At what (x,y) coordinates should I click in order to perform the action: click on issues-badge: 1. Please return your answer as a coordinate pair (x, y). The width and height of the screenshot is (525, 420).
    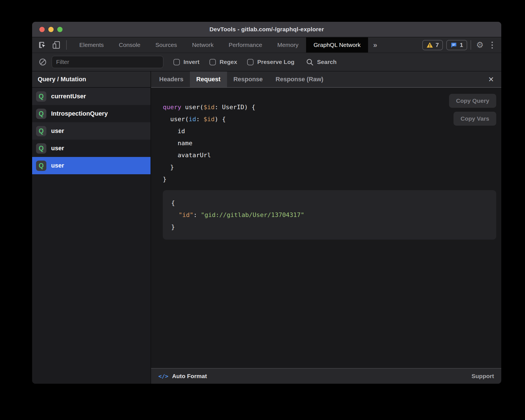
    Looking at the image, I should click on (457, 45).